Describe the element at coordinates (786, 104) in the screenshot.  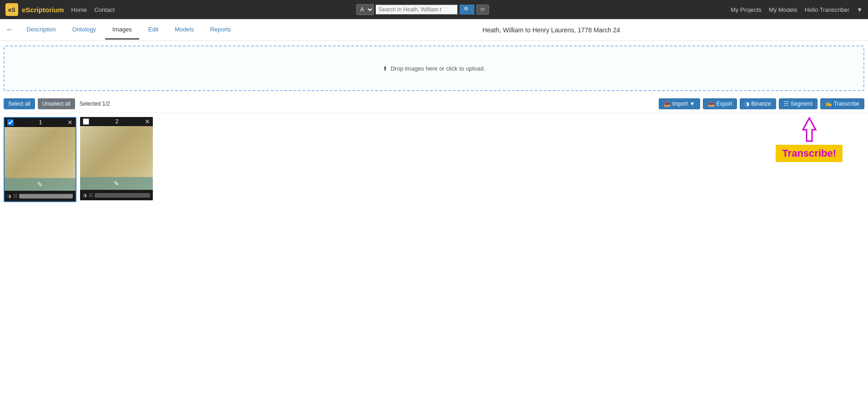
I see `segment-icon: ☷` at that location.